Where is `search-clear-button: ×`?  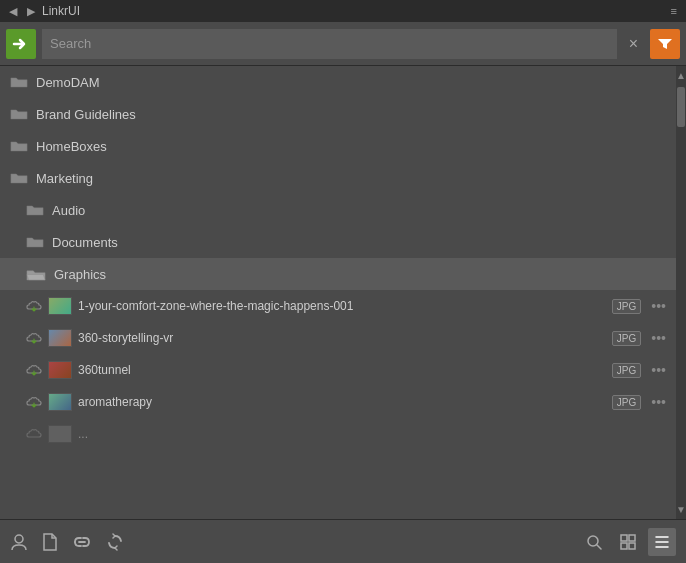 search-clear-button: × is located at coordinates (634, 44).